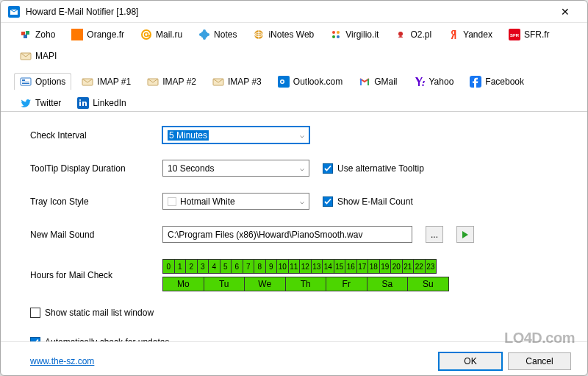  Describe the element at coordinates (420, 82) in the screenshot. I see `yahoo-icon` at that location.